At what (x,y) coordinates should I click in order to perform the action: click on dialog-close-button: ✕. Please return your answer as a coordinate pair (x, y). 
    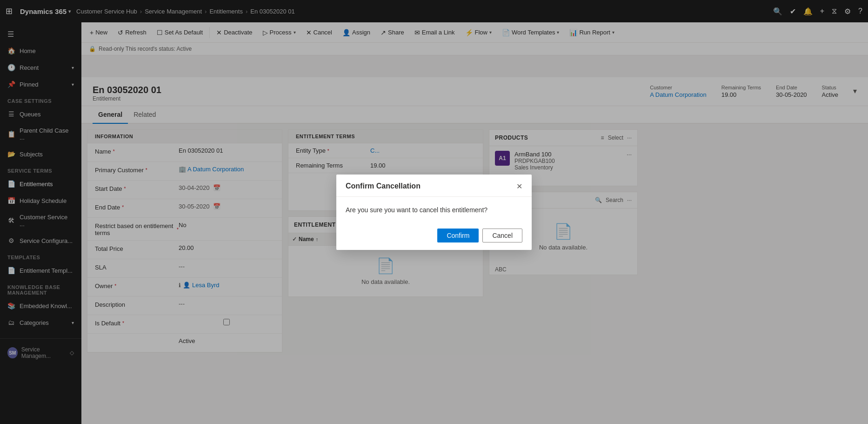
    Looking at the image, I should click on (519, 186).